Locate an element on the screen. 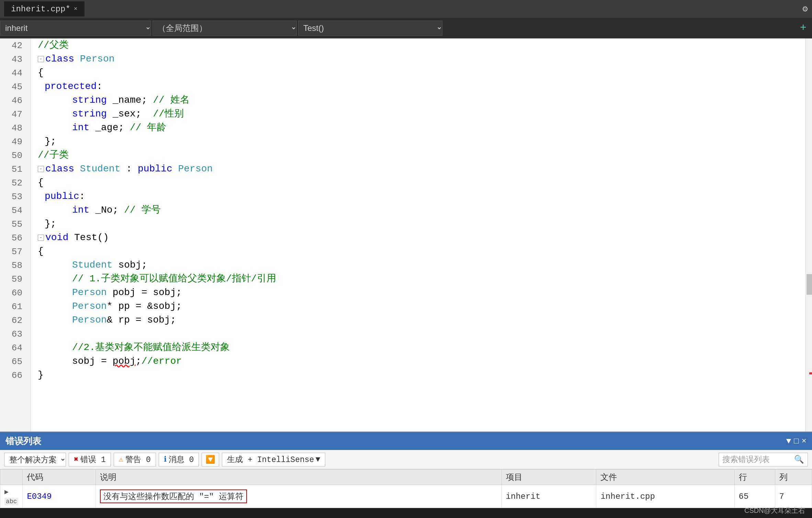 Image resolution: width=812 pixels, height=518 pixels. col-header-line: 行 is located at coordinates (755, 477).